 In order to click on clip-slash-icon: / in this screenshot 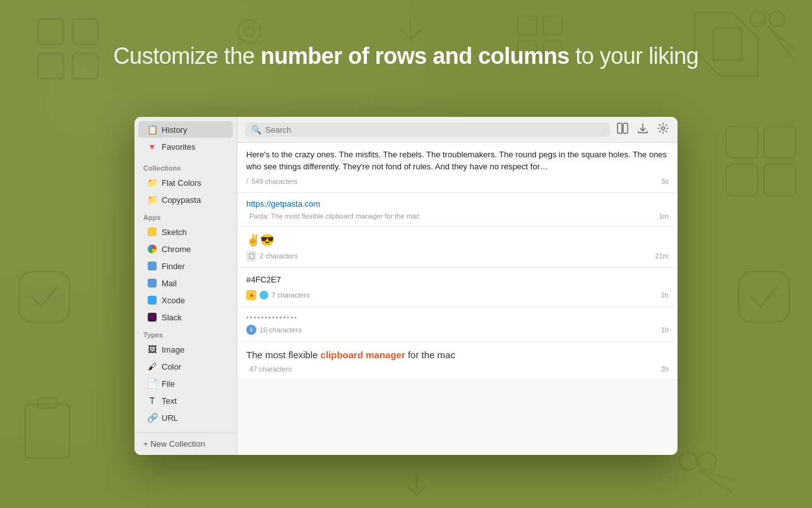, I will do `click(248, 181)`.